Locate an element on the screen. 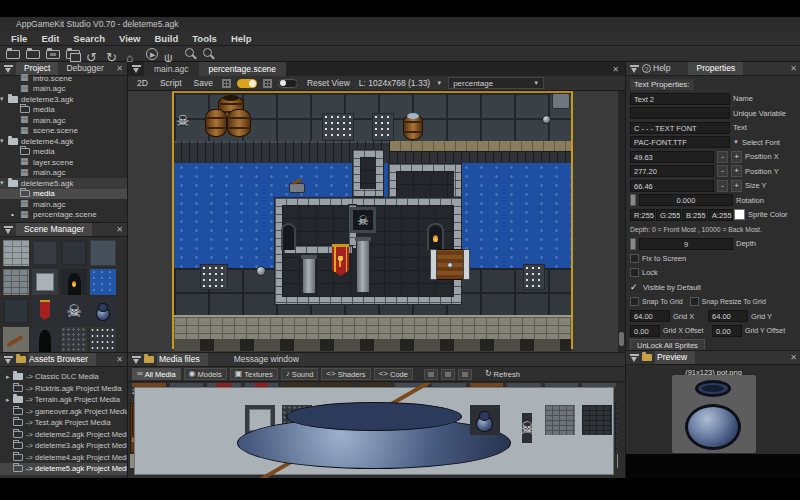 The width and height of the screenshot is (800, 500). lever-sprite is located at coordinates (297, 188).